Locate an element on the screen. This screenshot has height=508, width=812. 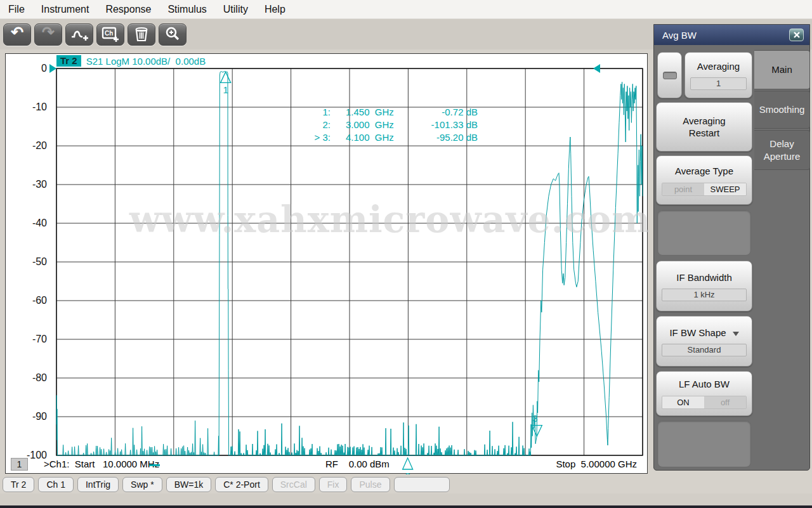
add-channel-icon: Ch is located at coordinates (110, 34).